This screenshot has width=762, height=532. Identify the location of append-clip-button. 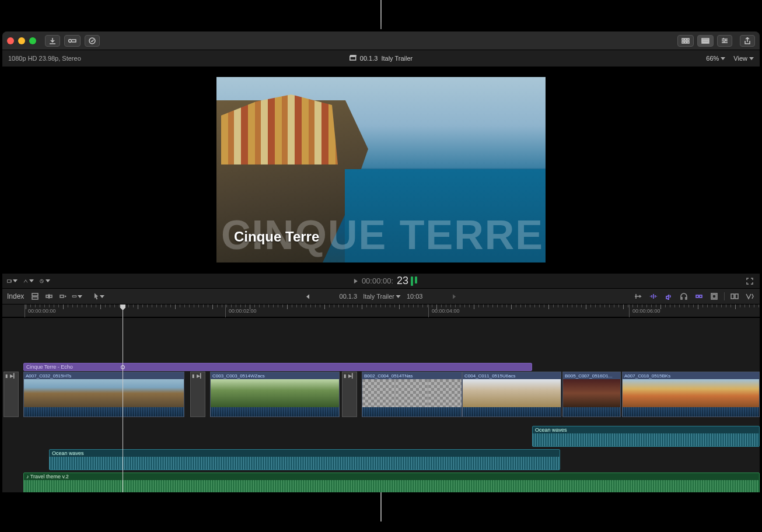
(63, 296).